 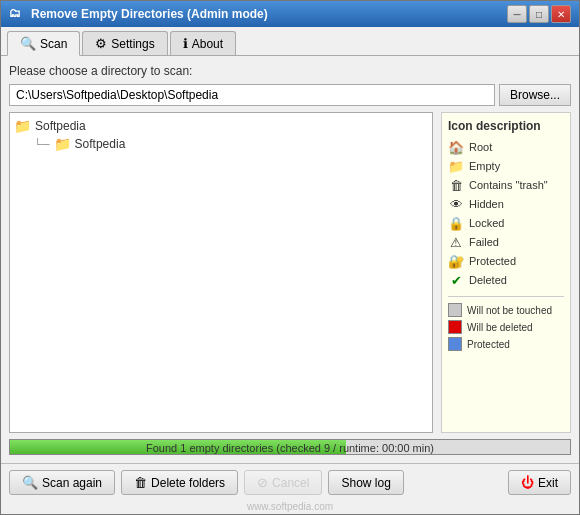 I want to click on tab-scan: 🔍 Scan, so click(x=44, y=44).